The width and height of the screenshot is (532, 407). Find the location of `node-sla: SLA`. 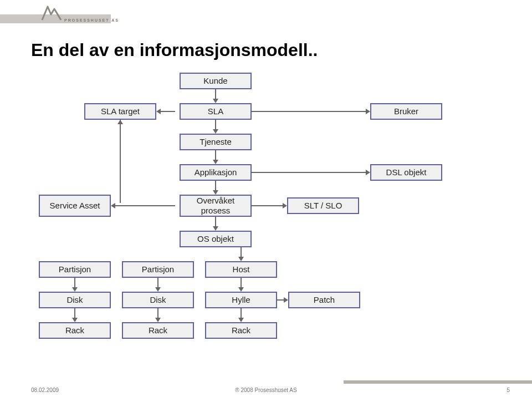

node-sla: SLA is located at coordinates (216, 111).